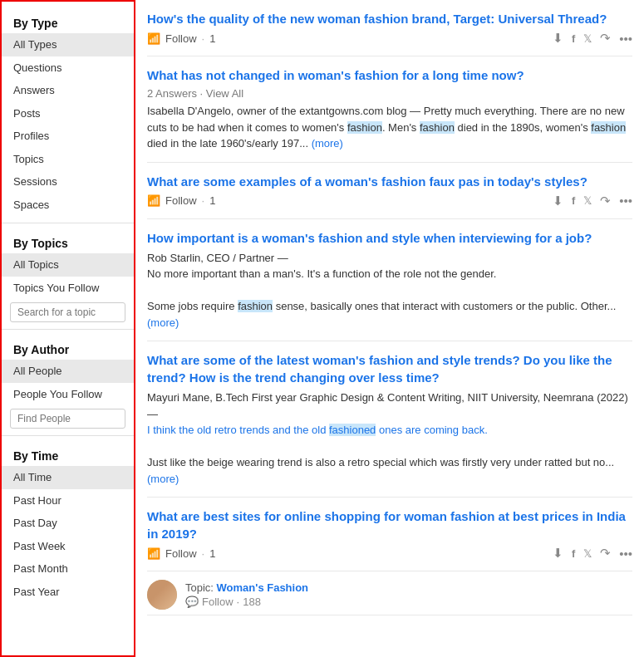  I want to click on follow-count-6: 1, so click(213, 553).